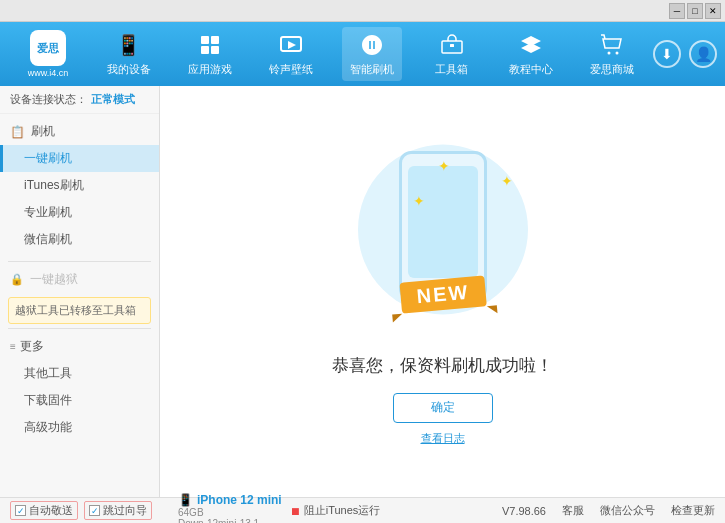 This screenshot has width=725, height=523. What do you see at coordinates (685, 54) in the screenshot?
I see `header-right: ⬇ 👤` at bounding box center [685, 54].